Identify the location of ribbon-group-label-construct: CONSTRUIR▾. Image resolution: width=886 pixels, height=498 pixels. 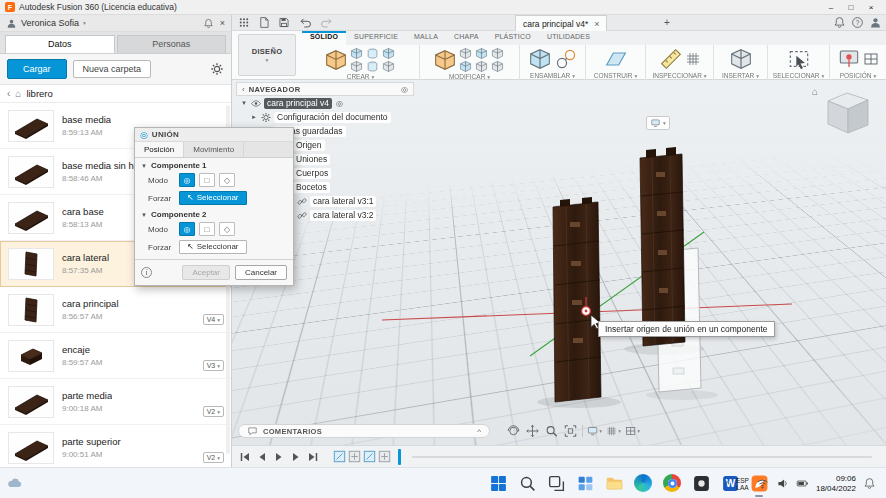
(616, 76).